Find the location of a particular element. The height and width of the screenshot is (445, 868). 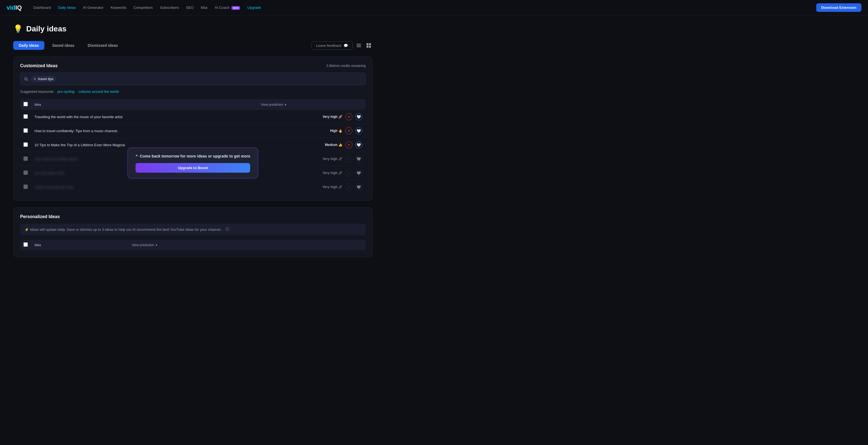

chevron-down-icon: ▾ is located at coordinates (286, 105).